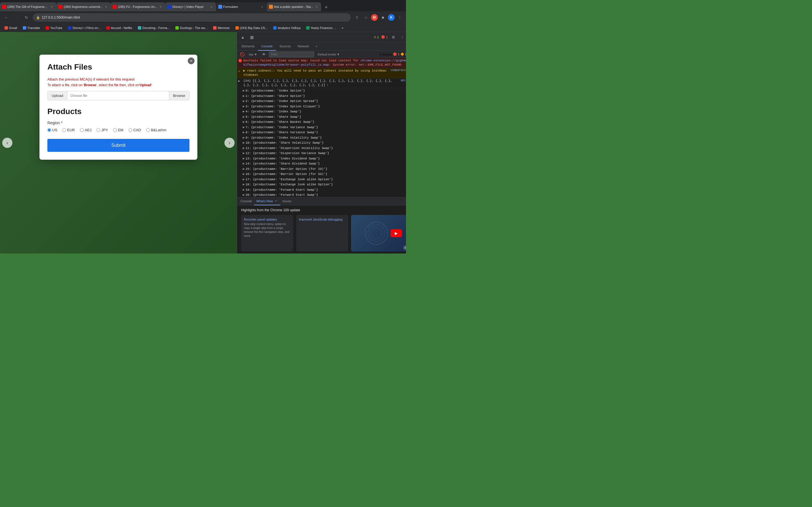 The image size is (812, 507). I want to click on forward-button: →, so click(16, 17).